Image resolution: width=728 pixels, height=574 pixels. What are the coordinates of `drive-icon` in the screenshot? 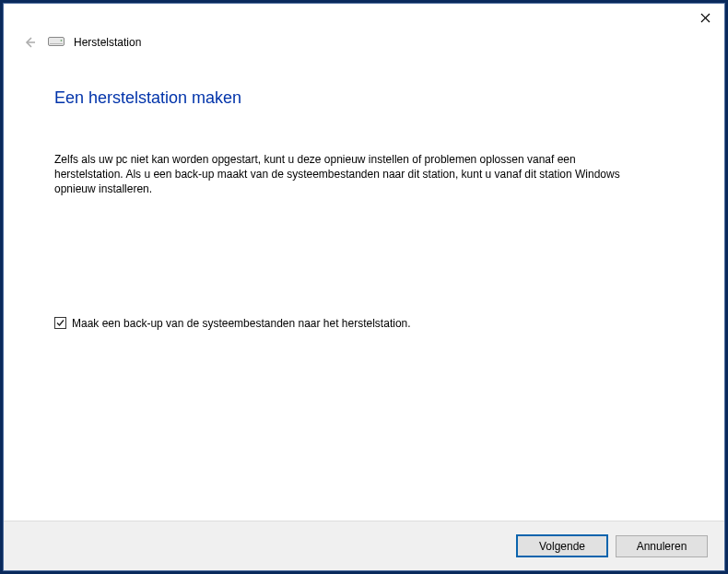 It's located at (56, 42).